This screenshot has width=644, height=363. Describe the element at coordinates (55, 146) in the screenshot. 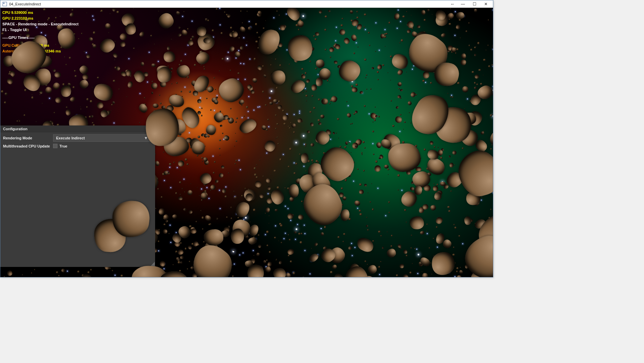

I see `multithreaded-checkbox` at that location.